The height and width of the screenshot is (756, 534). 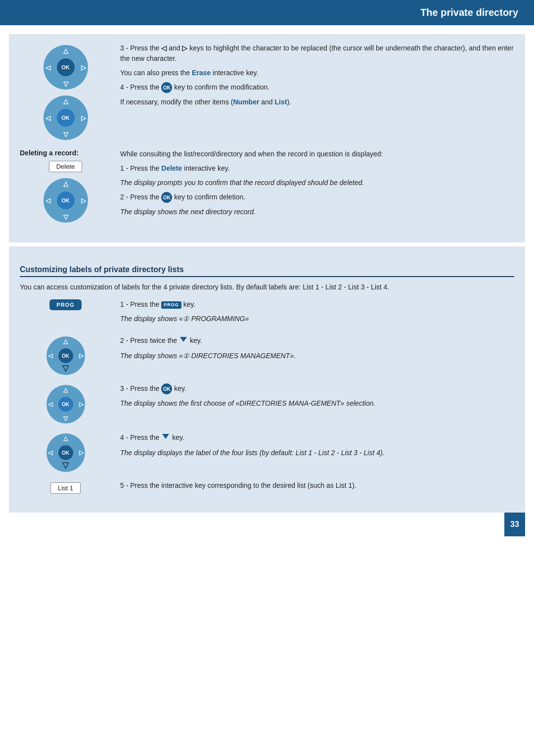 I want to click on page-title: The private directory, so click(x=469, y=12).